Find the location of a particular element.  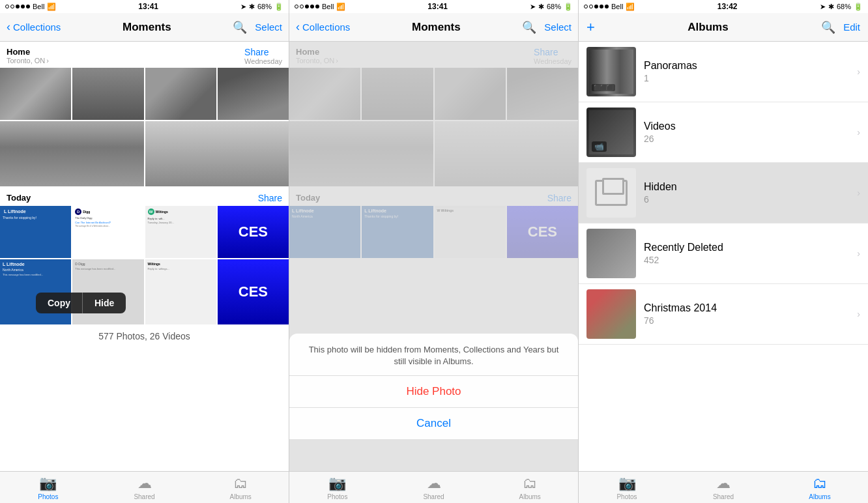

share-button-today-1: Share is located at coordinates (270, 198).